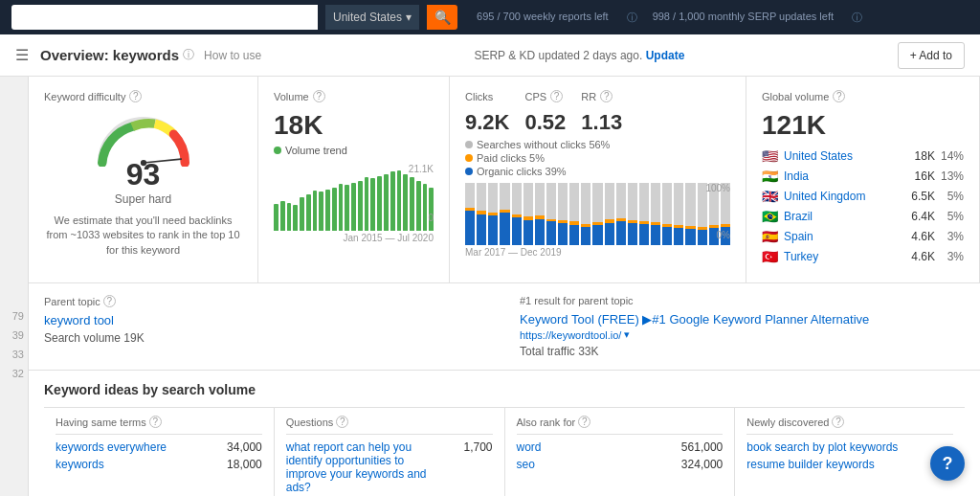 Image resolution: width=980 pixels, height=496 pixels. Describe the element at coordinates (409, 17) in the screenshot. I see `chevron-down-icon: ▾` at that location.